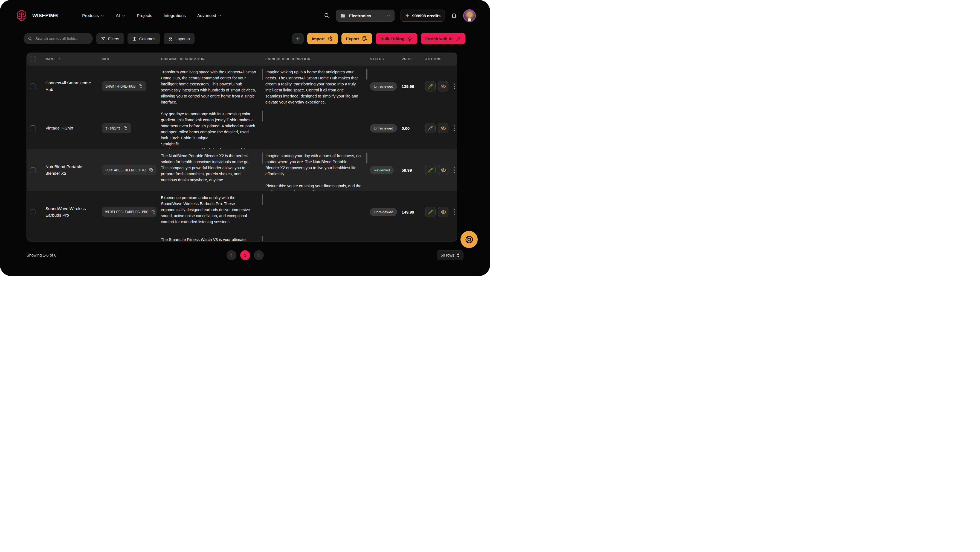 Image resolution: width=980 pixels, height=552 pixels. I want to click on enrich-ai-label: Enrich with AI, so click(439, 39).